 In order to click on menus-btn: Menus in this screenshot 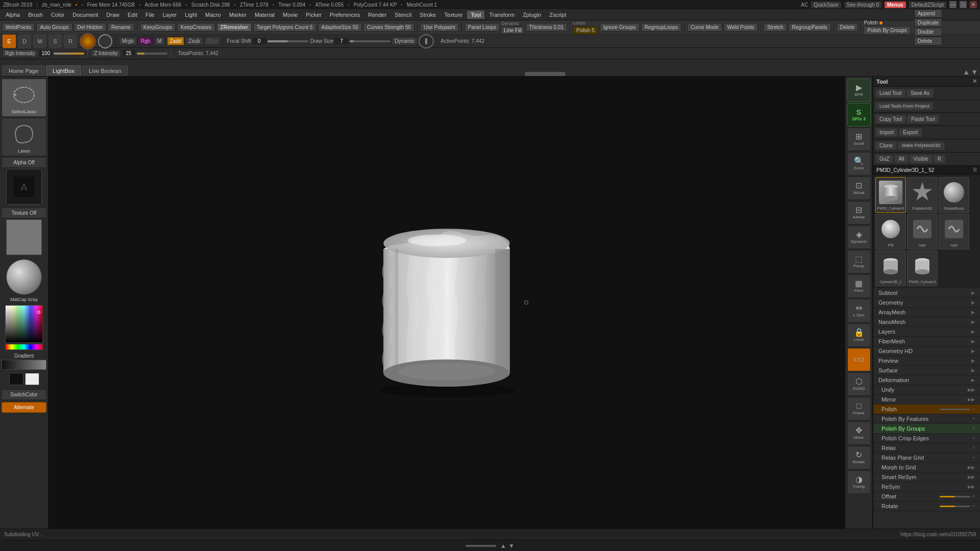, I will do `click(895, 5)`.